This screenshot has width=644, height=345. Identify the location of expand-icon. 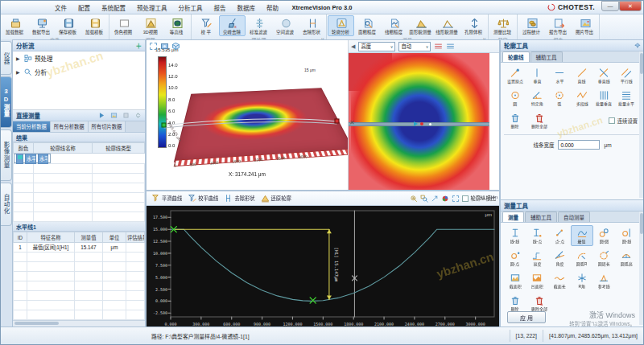
(138, 116).